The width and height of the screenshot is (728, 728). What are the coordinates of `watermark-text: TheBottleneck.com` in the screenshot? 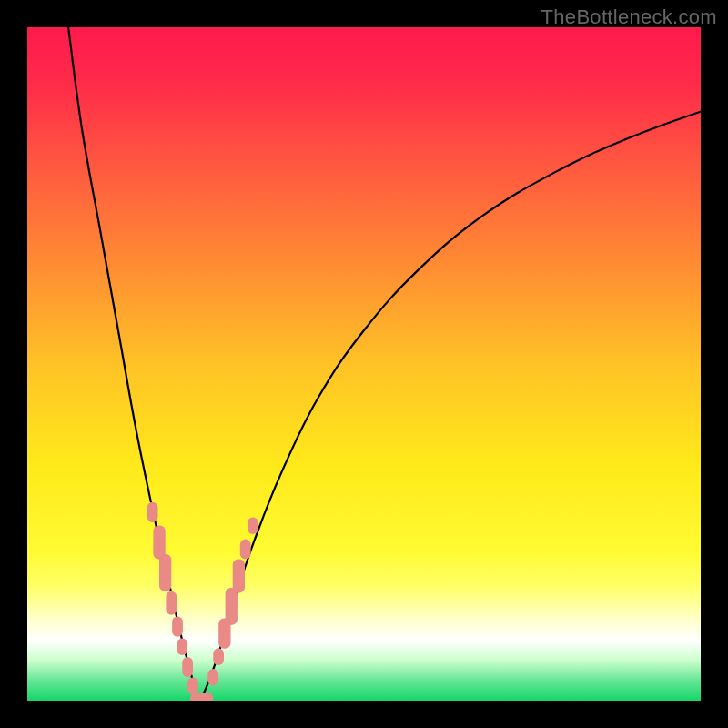 It's located at (630, 17).